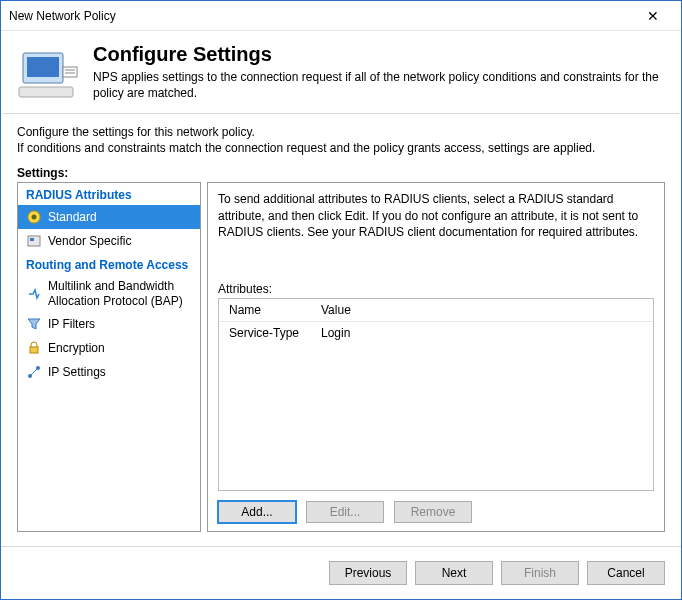  What do you see at coordinates (77, 372) in the screenshot?
I see `nav-ipsettings-label: IP Settings` at bounding box center [77, 372].